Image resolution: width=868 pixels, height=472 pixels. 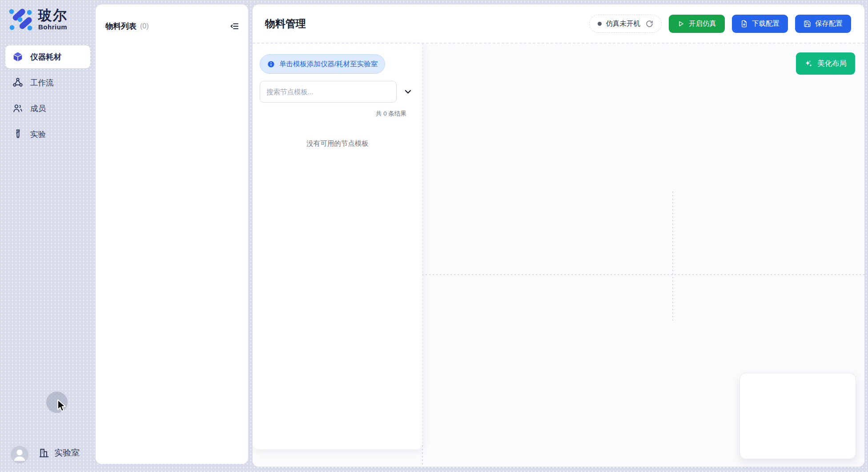 What do you see at coordinates (681, 24) in the screenshot?
I see `play-icon` at bounding box center [681, 24].